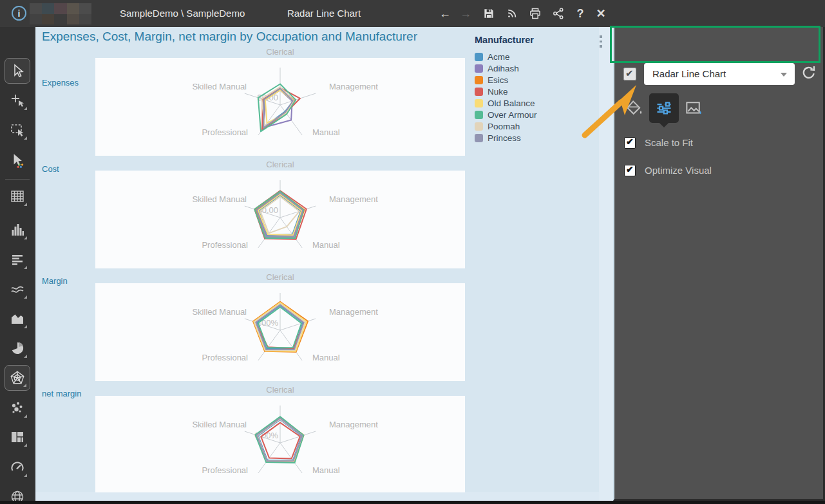 The height and width of the screenshot is (504, 825). What do you see at coordinates (536, 103) in the screenshot?
I see `legend-item: Old Balance` at bounding box center [536, 103].